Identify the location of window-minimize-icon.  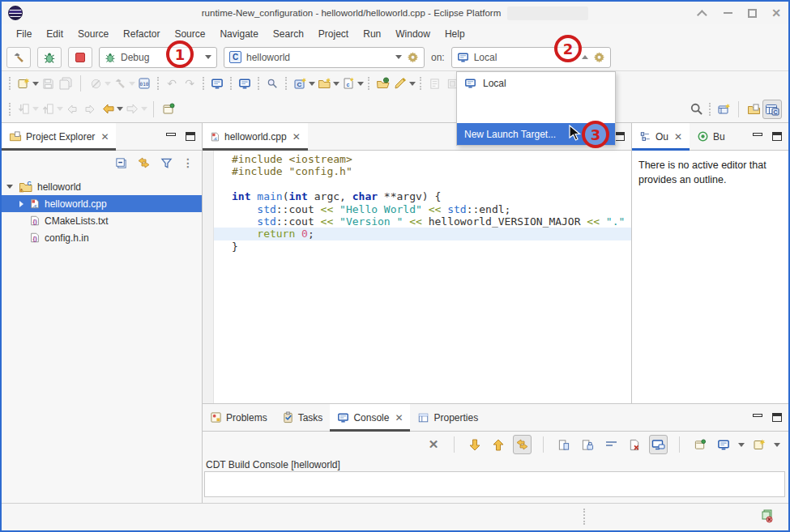
(728, 13).